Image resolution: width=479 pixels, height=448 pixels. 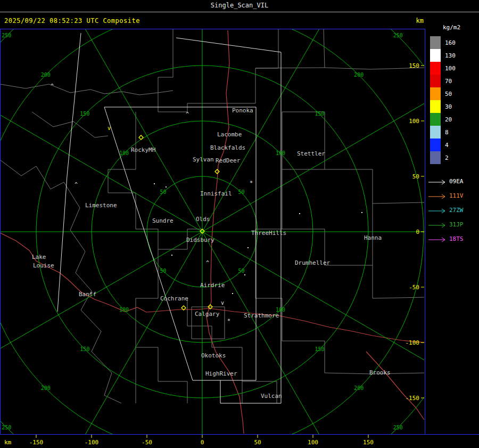 What do you see at coordinates (229, 134) in the screenshot?
I see `city-label: Lacombe` at bounding box center [229, 134].